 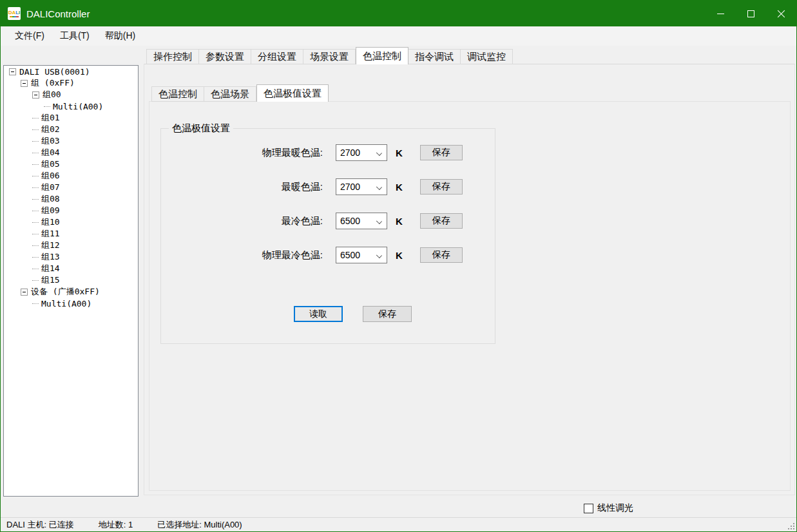 I want to click on tree-item: 设备 (广播0xFF), so click(x=71, y=292).